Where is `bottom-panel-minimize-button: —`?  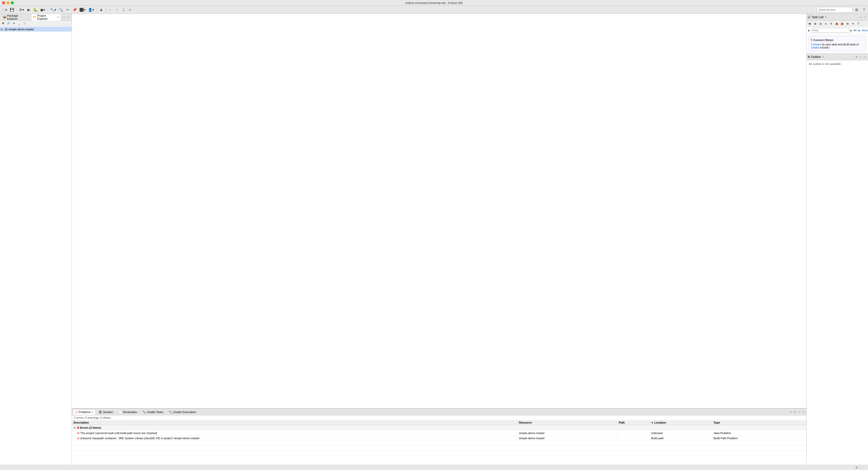
bottom-panel-minimize-button: — is located at coordinates (799, 412).